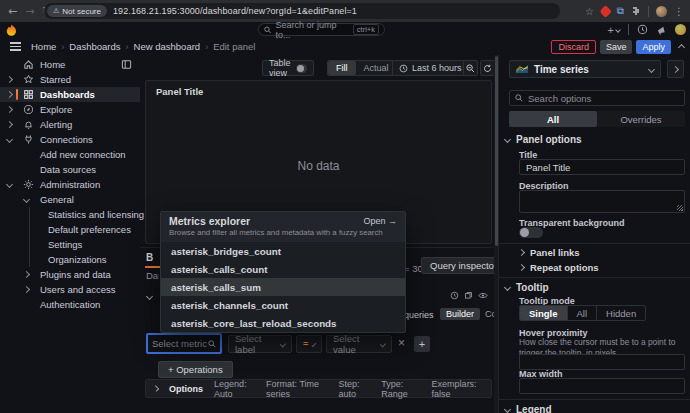  Describe the element at coordinates (454, 296) in the screenshot. I see `clock-icon` at that location.